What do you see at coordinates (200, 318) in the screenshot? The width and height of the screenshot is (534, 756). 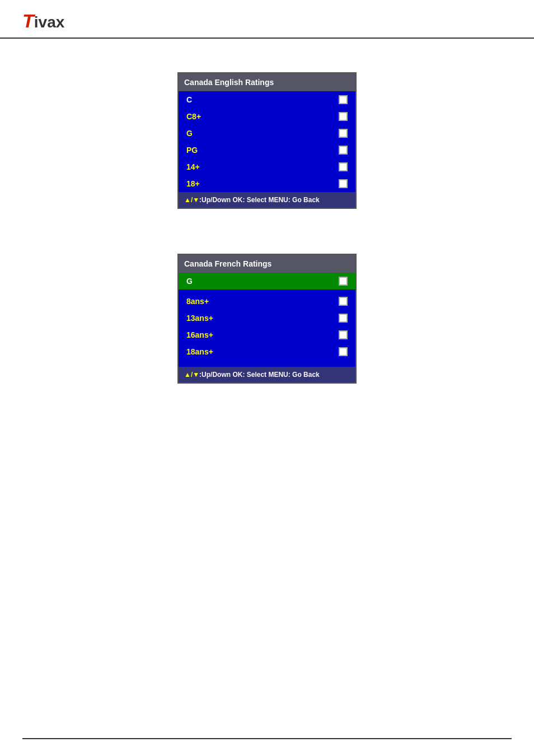 I see `french-rating-label-13ans: 13ans+` at bounding box center [200, 318].